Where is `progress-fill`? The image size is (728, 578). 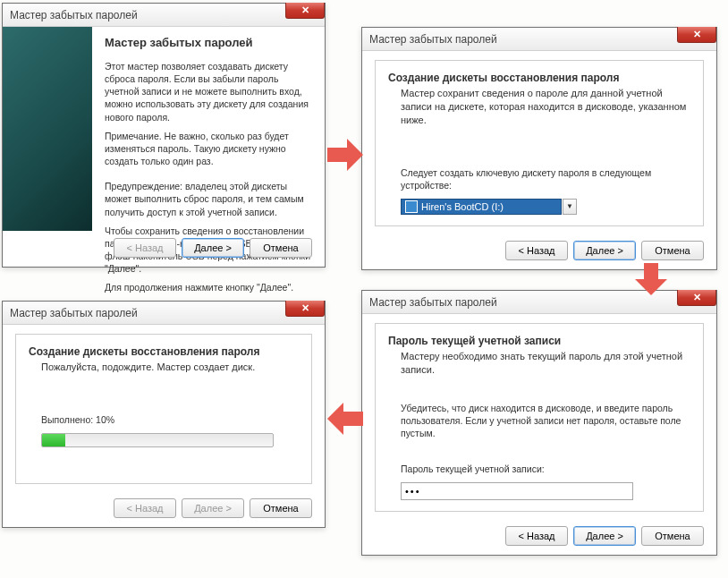
progress-fill is located at coordinates (54, 440).